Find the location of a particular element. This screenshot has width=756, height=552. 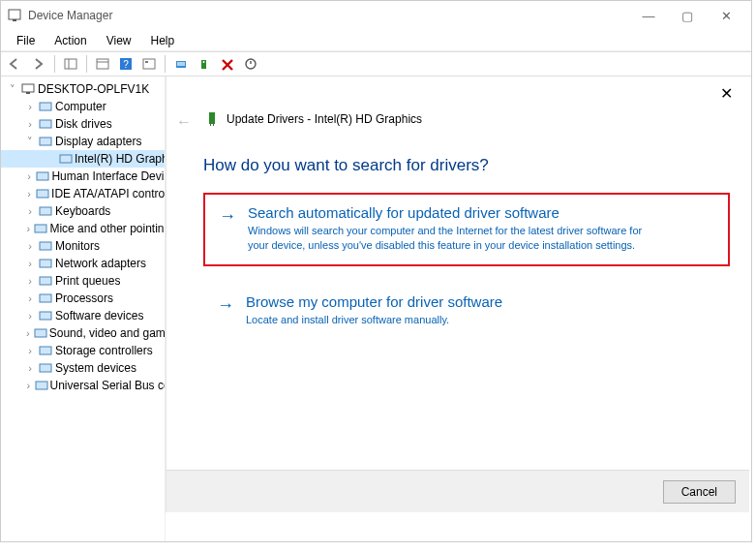

menu-action: Action is located at coordinates (70, 41).